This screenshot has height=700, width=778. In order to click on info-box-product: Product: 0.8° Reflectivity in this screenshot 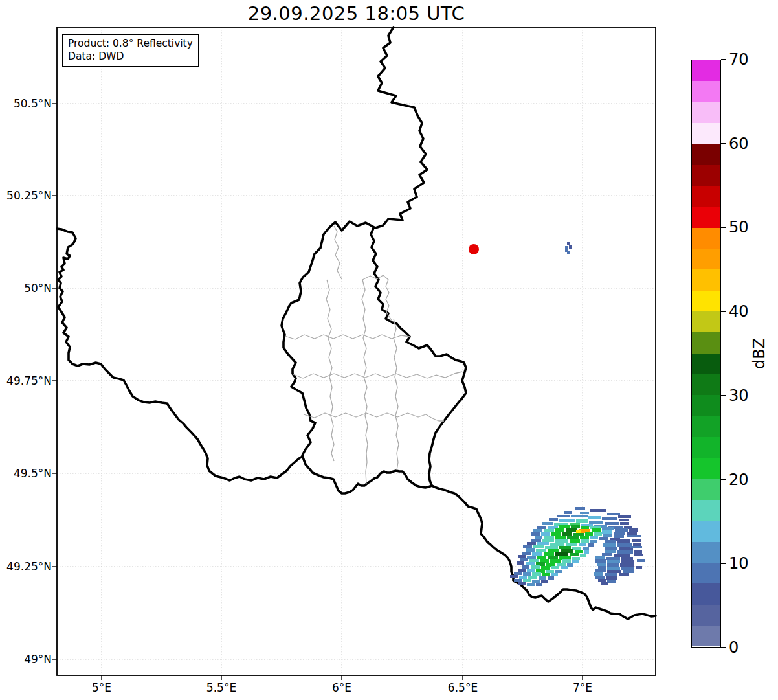, I will do `click(131, 43)`.